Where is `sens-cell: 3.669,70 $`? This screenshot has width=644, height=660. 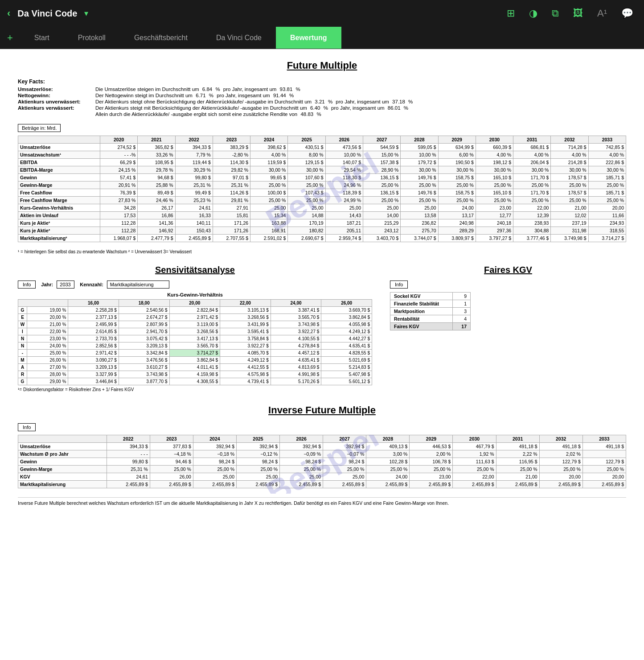 sens-cell: 3.669,70 $ is located at coordinates (347, 310).